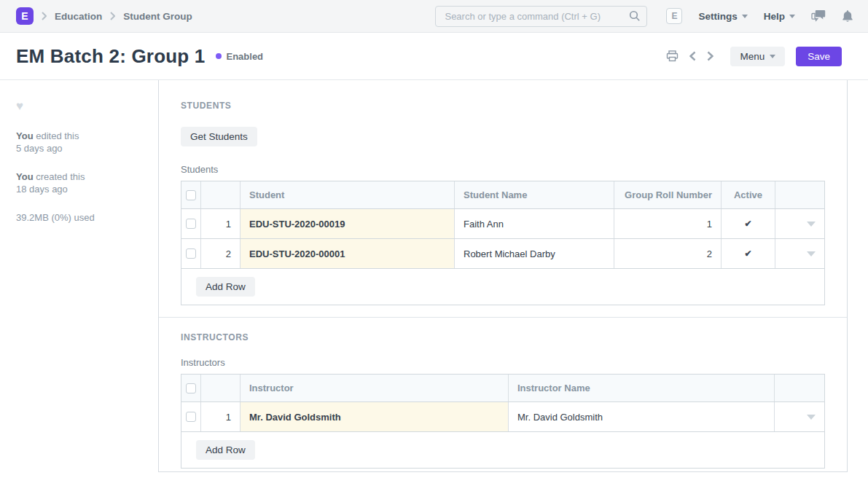  I want to click on get-students-button: Get Students, so click(219, 137).